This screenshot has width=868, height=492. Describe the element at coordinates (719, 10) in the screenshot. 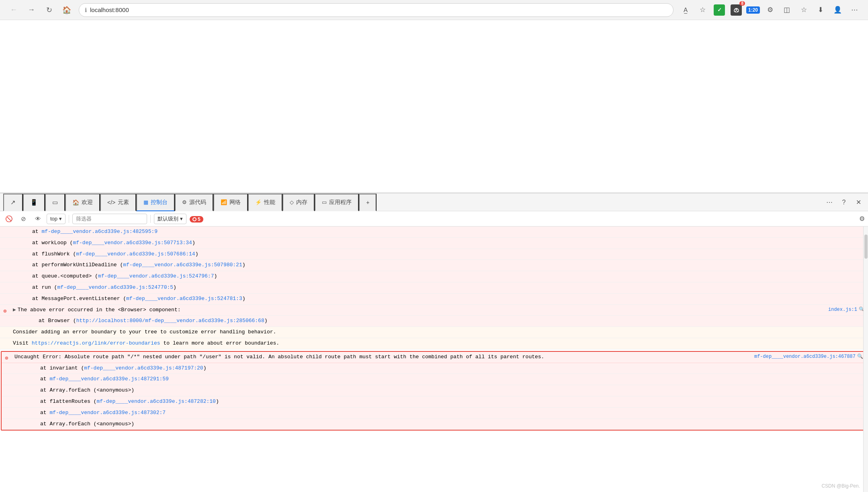

I see `shield-icon-button: ✓` at that location.